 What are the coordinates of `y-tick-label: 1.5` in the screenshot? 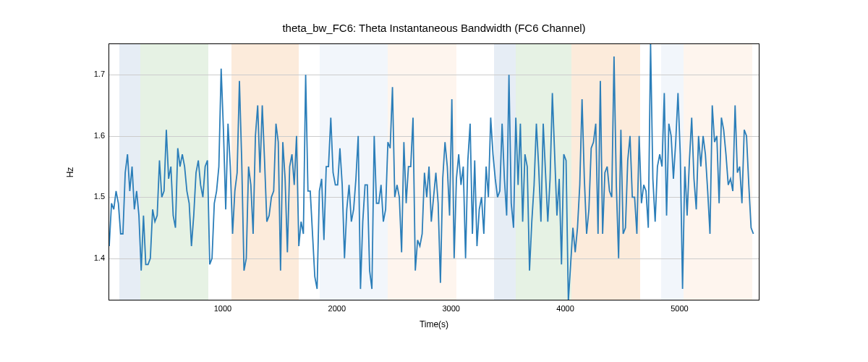 It's located at (100, 196).